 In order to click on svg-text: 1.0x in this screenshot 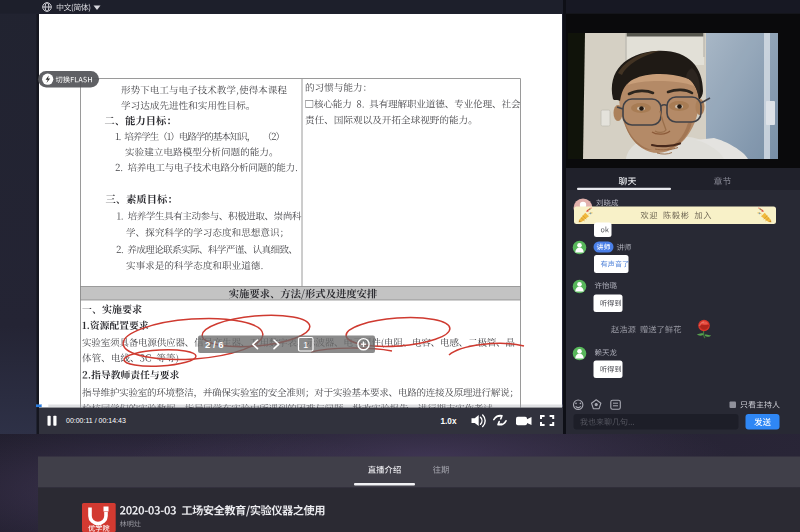, I will do `click(449, 422)`.